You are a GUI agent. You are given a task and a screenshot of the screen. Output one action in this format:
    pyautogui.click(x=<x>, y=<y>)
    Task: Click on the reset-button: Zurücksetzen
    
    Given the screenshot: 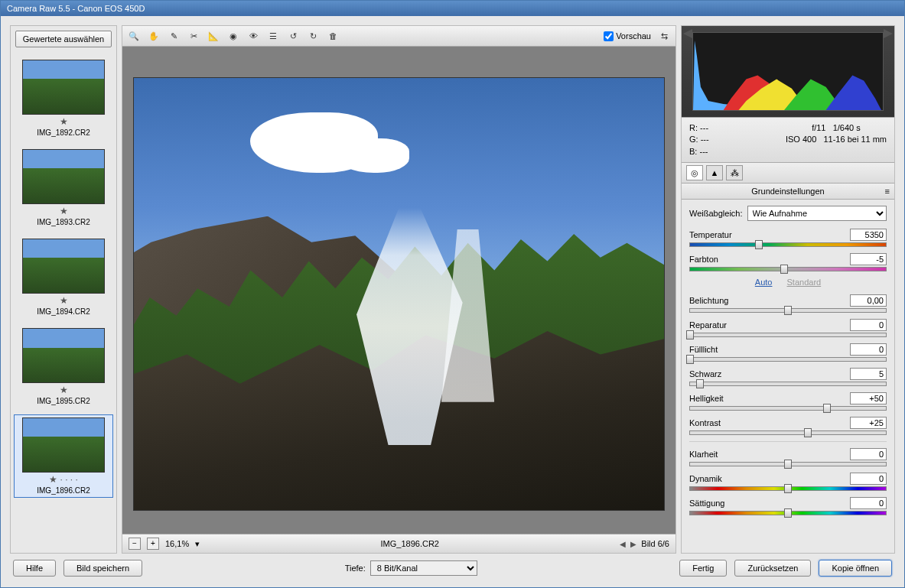 What is the action you would take?
    pyautogui.click(x=773, y=568)
    